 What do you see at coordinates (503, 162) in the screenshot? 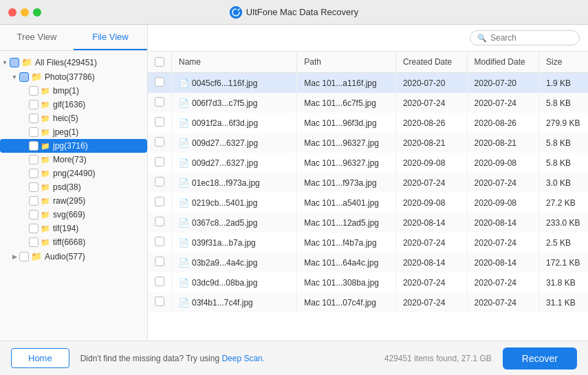
I see `cell-modified: 2020-09-08` at bounding box center [503, 162].